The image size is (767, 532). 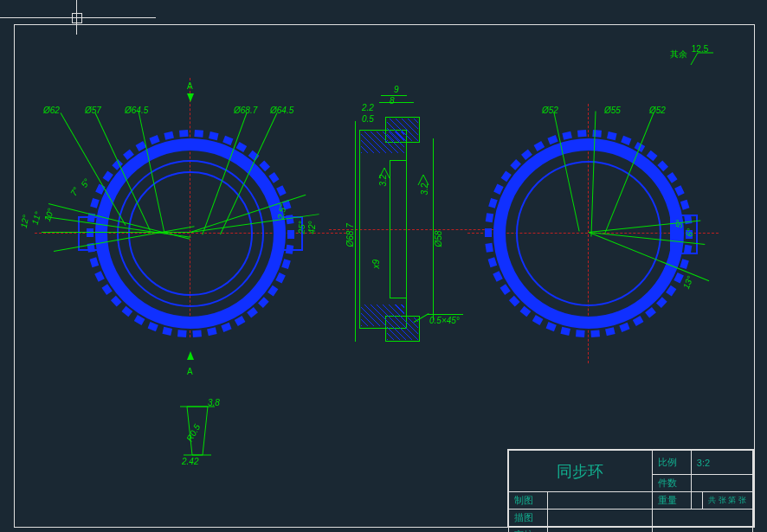 I want to click on sec-dim-d68b: Ø68.7, so click(x=350, y=235).